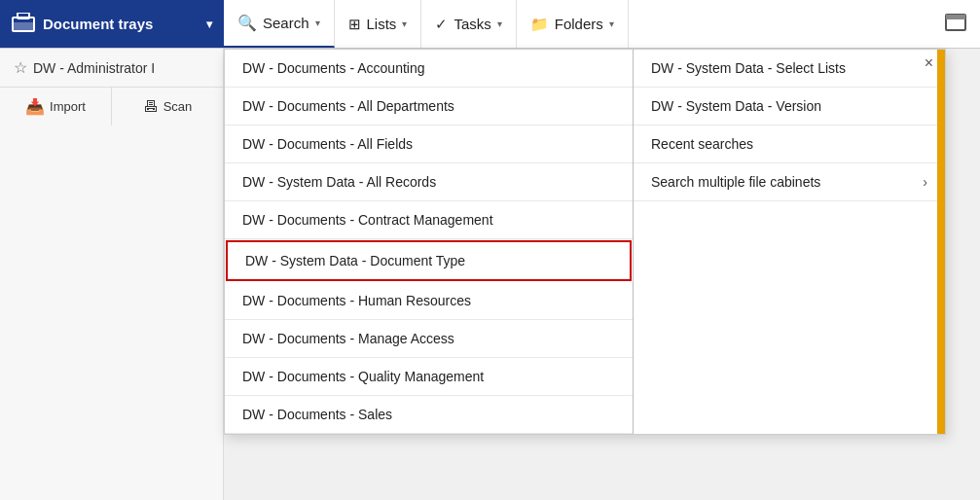 This screenshot has width=980, height=500. What do you see at coordinates (428, 68) in the screenshot?
I see `dropdown-item-accounting: DW - Documents - Accounting` at bounding box center [428, 68].